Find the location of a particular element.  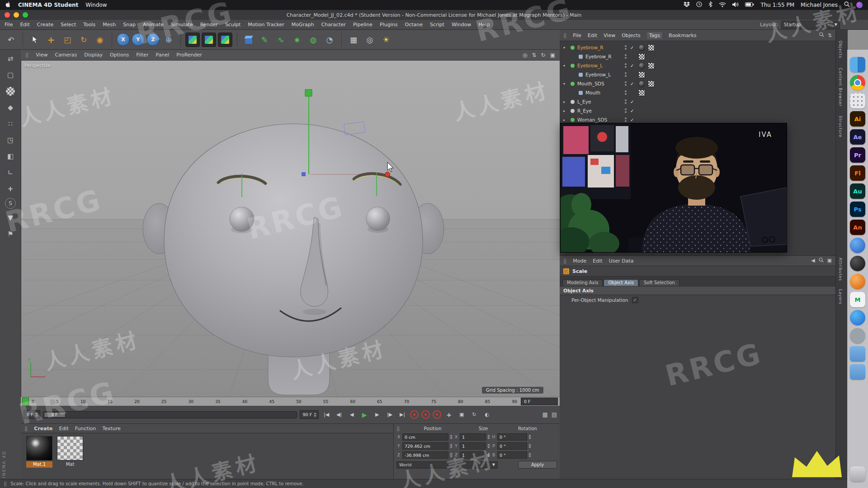

history-back-icon: ◀ is located at coordinates (813, 261).